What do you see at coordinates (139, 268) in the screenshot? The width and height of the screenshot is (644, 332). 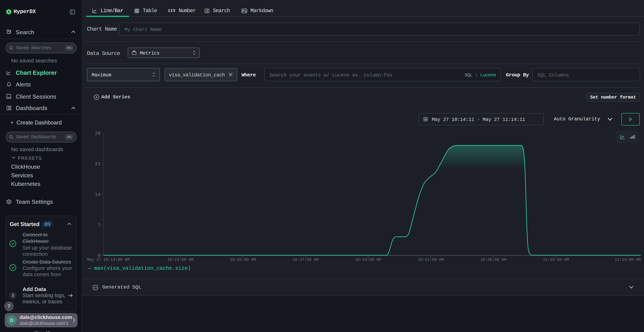 I see `svg-text:— max(visa_validation_cache.si: — max(visa_validation_cache.size)` at bounding box center [139, 268].